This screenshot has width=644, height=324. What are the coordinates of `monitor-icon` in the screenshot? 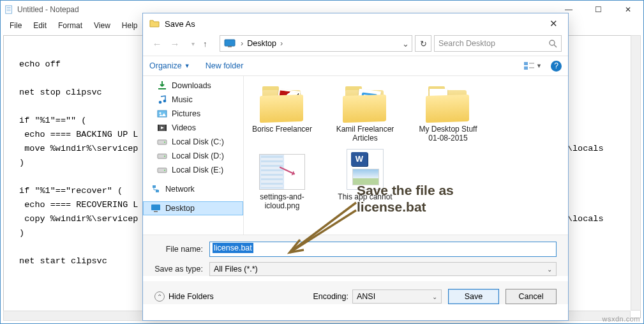 It's located at (230, 43).